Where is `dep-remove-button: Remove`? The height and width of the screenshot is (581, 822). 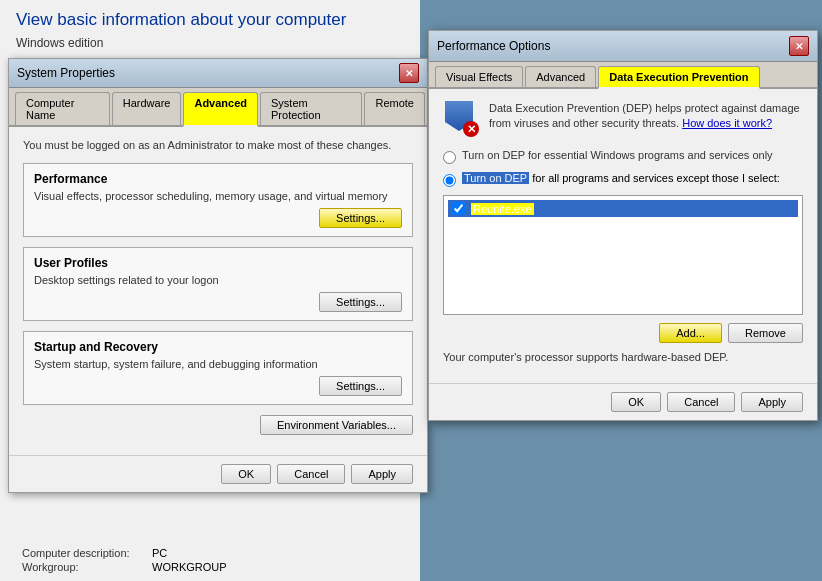 dep-remove-button: Remove is located at coordinates (766, 333).